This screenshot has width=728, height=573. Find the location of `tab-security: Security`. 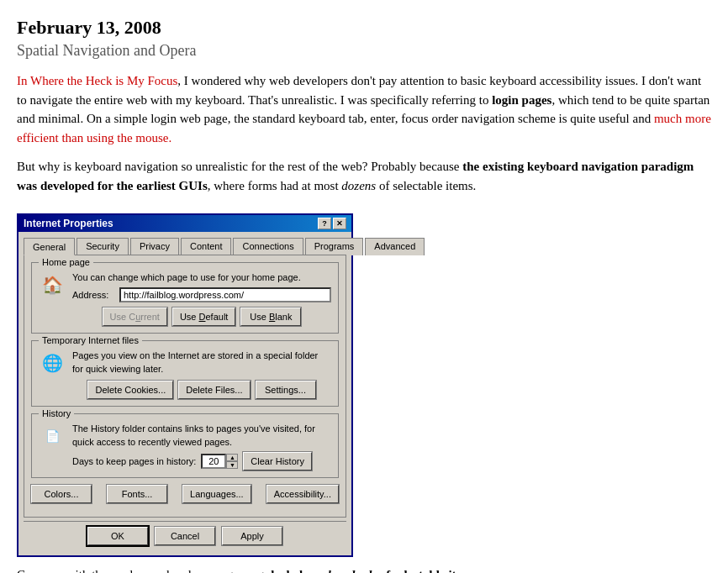

tab-security: Security is located at coordinates (103, 247).